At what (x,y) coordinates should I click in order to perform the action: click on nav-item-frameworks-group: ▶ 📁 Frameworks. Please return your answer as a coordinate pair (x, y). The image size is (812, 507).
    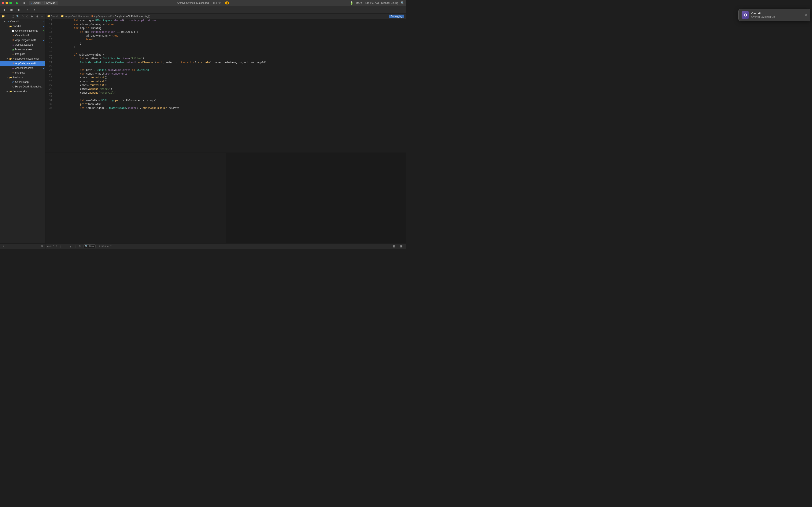
    Looking at the image, I should click on (23, 91).